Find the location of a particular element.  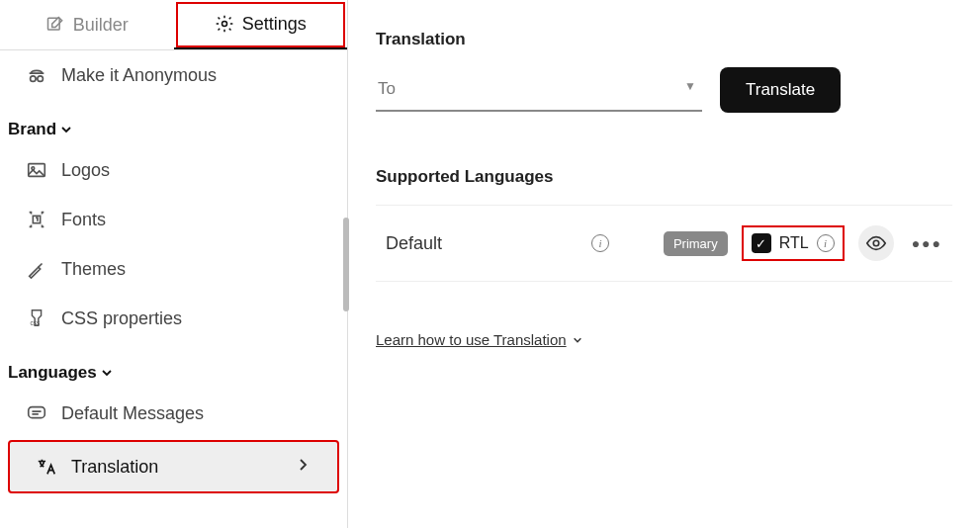

translate-icon is located at coordinates (46, 467).